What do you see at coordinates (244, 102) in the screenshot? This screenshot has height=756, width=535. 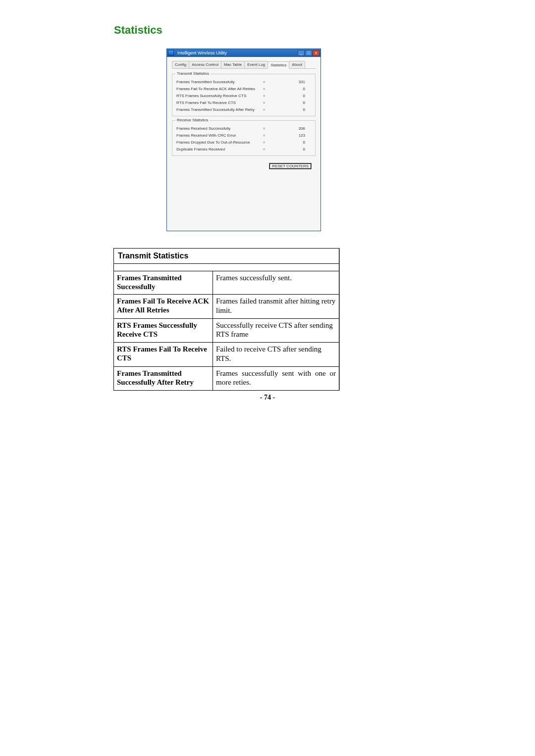 I see `stat-row: RTS Frames Fail To Receive CTS = 0` at bounding box center [244, 102].